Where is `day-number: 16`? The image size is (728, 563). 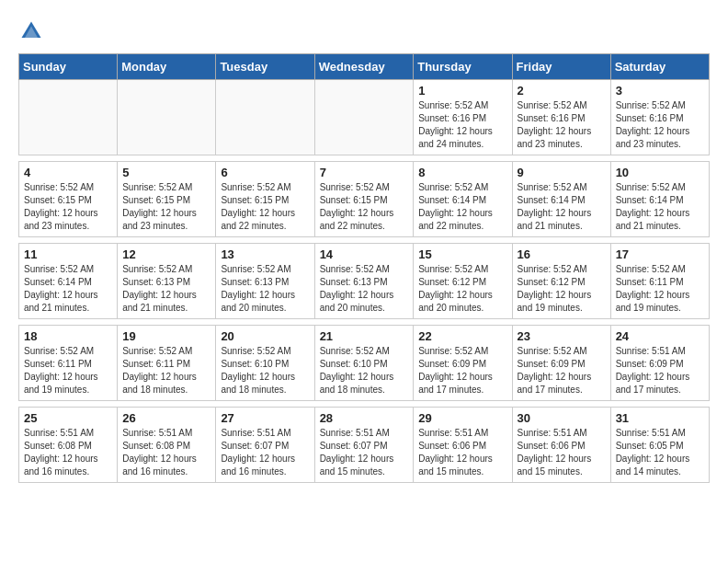 day-number: 16 is located at coordinates (562, 254).